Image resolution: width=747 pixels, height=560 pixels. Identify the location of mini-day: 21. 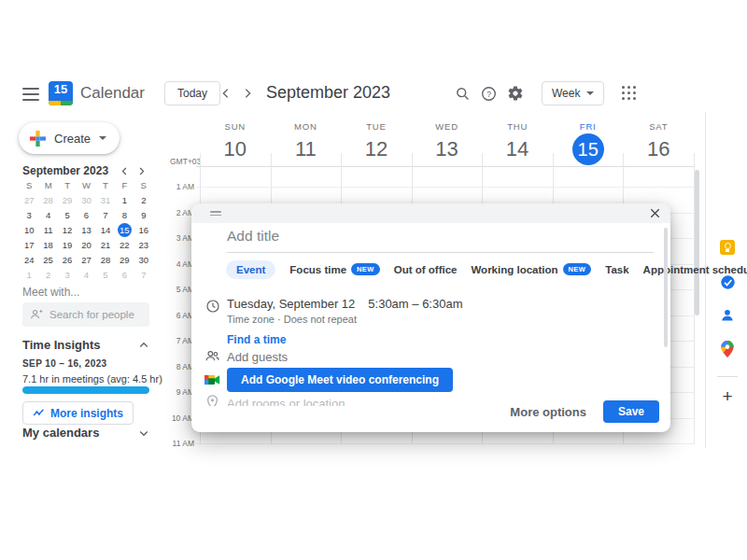
(106, 245).